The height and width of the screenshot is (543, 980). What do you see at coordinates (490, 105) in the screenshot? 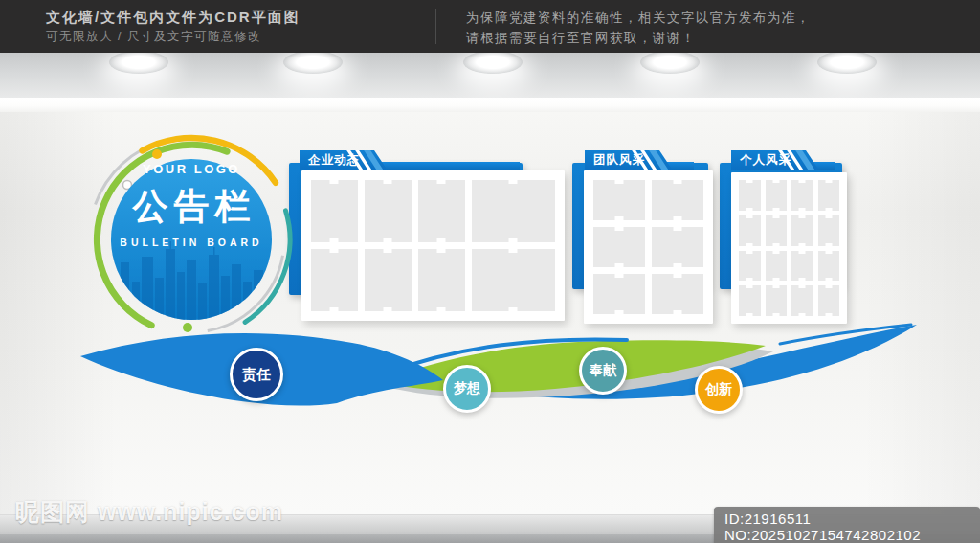
I see `ceiling-cove` at bounding box center [490, 105].